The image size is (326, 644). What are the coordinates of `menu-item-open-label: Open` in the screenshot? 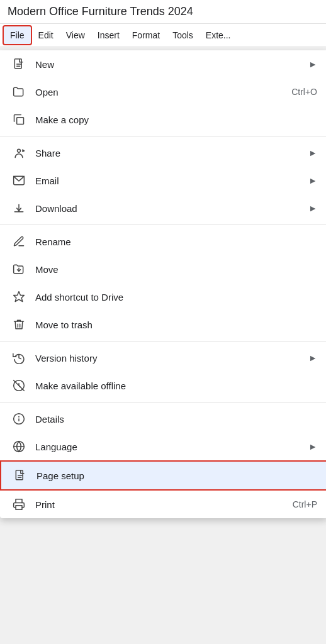 It's located at (164, 92).